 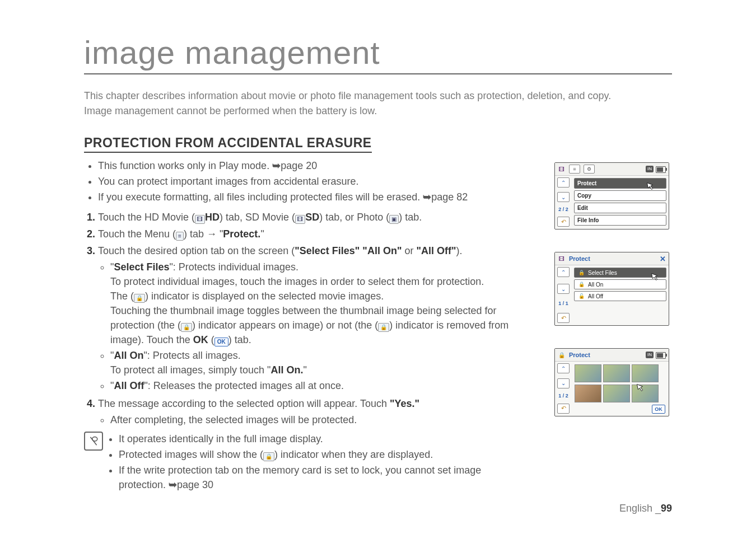 I want to click on lock-mode-icon: 🔒, so click(x=562, y=355).